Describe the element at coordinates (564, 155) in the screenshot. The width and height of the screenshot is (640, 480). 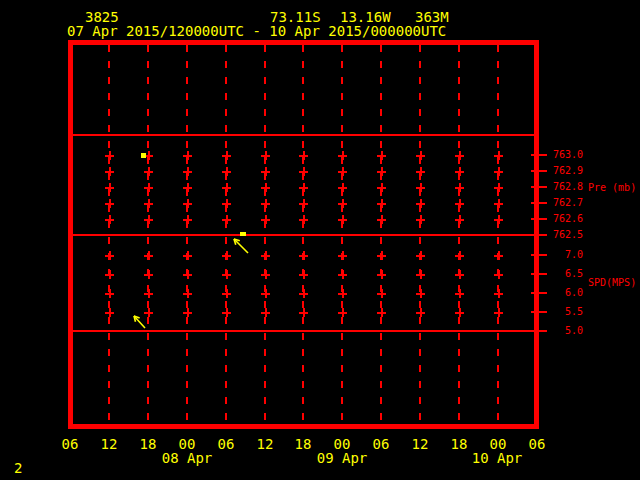
I see `y-tick-label: 763.0` at that location.